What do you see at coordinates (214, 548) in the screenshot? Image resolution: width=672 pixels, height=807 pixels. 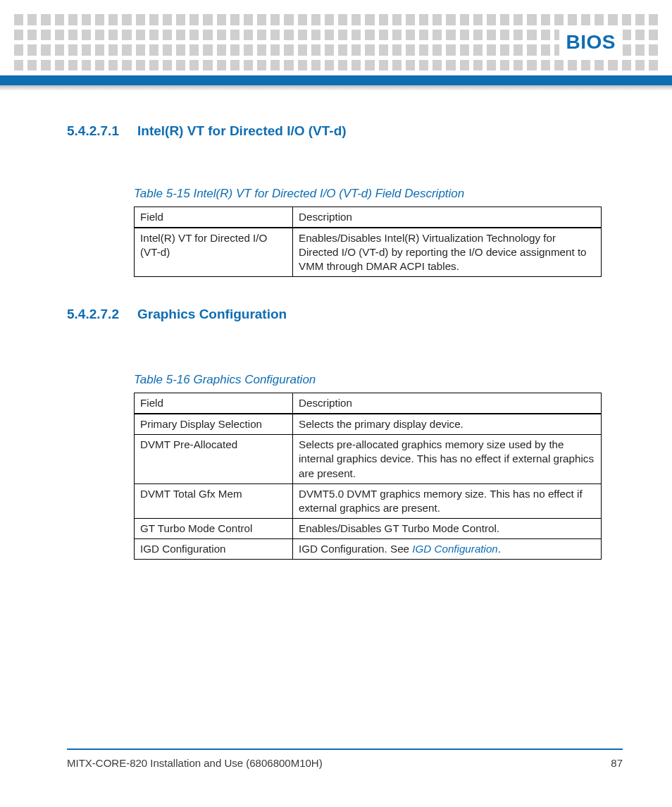 I see `cell-field: IGD Configuration` at bounding box center [214, 548].